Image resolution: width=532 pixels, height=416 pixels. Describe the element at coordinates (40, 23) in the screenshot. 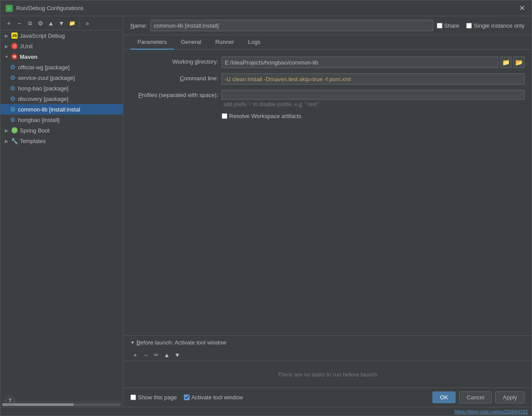

I see `settings-button: ⚙` at that location.